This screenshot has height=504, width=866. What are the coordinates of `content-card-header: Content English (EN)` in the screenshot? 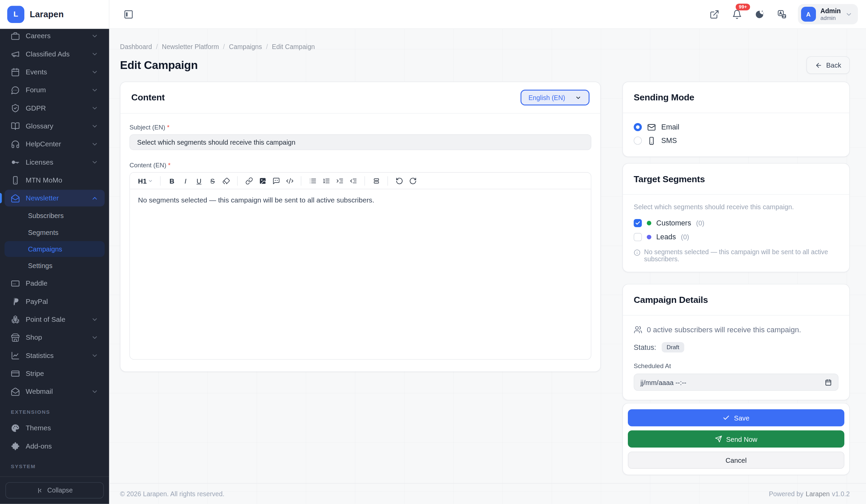 It's located at (360, 98).